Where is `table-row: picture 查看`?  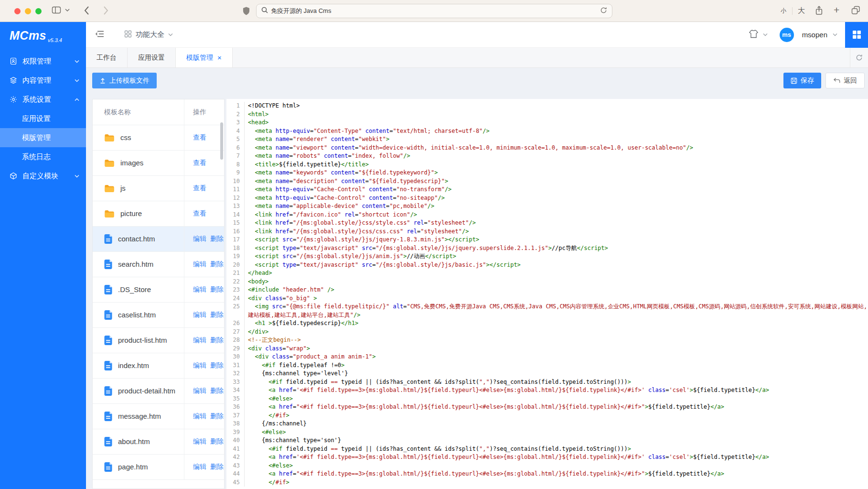
table-row: picture 查看 is located at coordinates (159, 214).